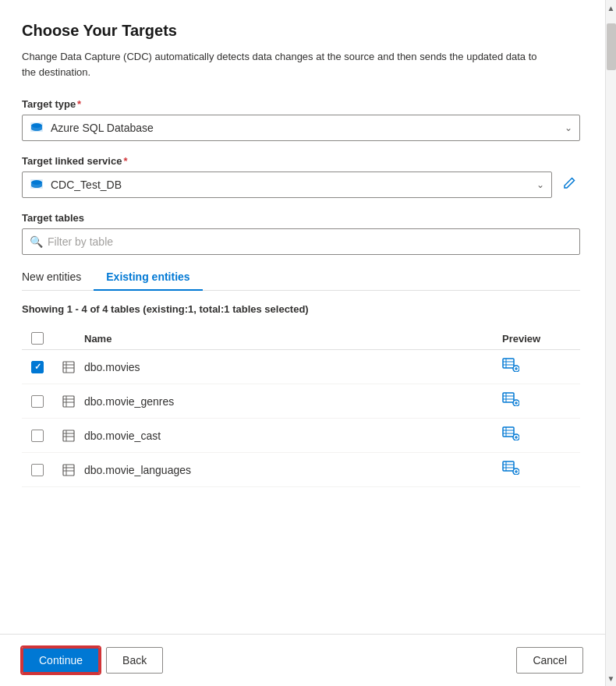 Image resolution: width=616 pixels, height=686 pixels. What do you see at coordinates (611, 343) in the screenshot?
I see `scrollbar: ▲ ▼` at bounding box center [611, 343].